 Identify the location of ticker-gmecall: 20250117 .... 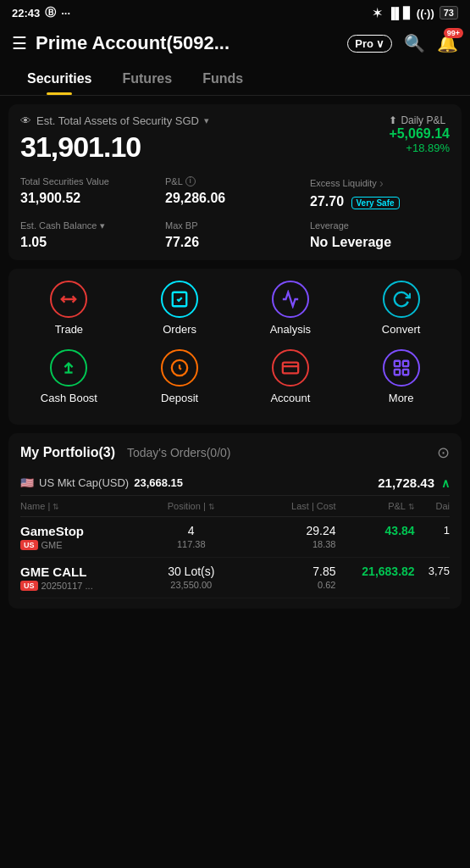
(68, 586).